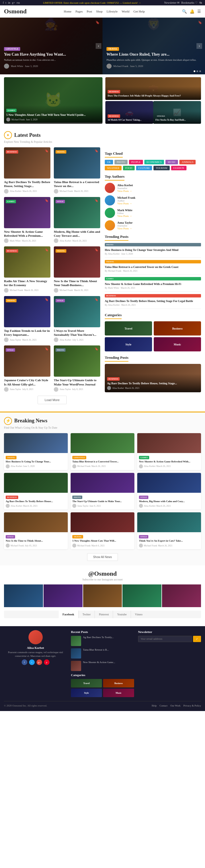 The height and width of the screenshot is (868, 205). What do you see at coordinates (192, 11) in the screenshot?
I see `bell-icon: 🔔` at bounding box center [192, 11].